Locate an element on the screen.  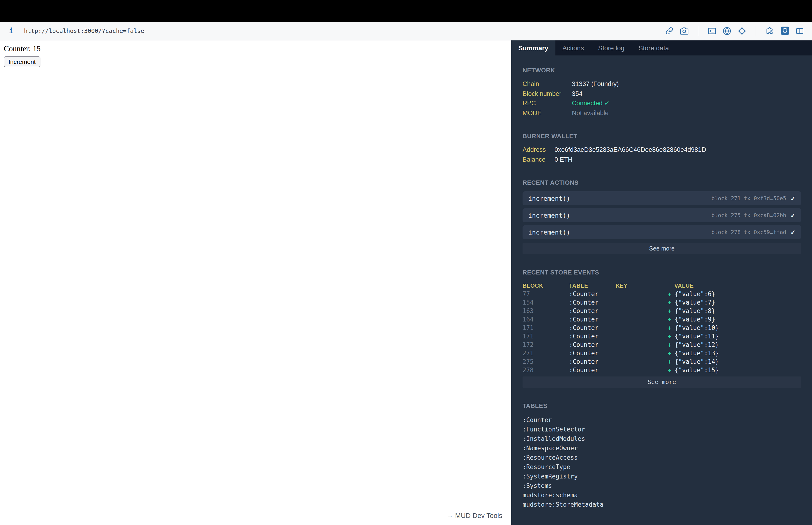
table-name-item: mudstore:schema is located at coordinates (662, 495).